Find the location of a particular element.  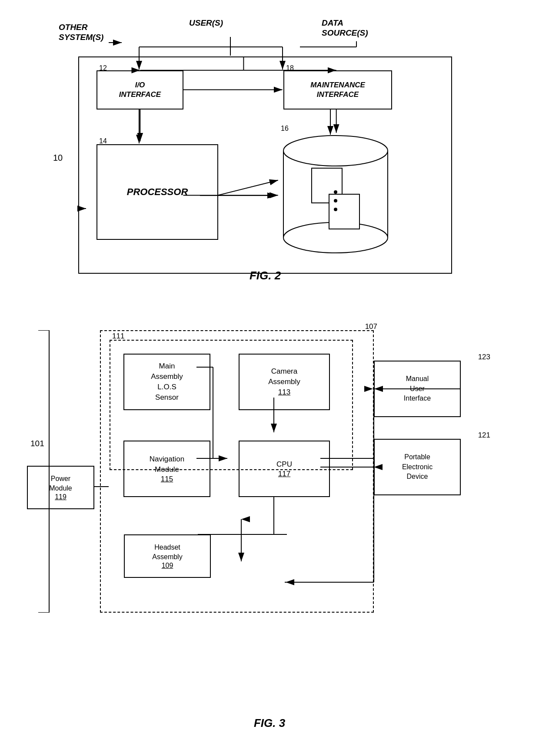

io-interface-label: I/OINTERFACE is located at coordinates (140, 90).